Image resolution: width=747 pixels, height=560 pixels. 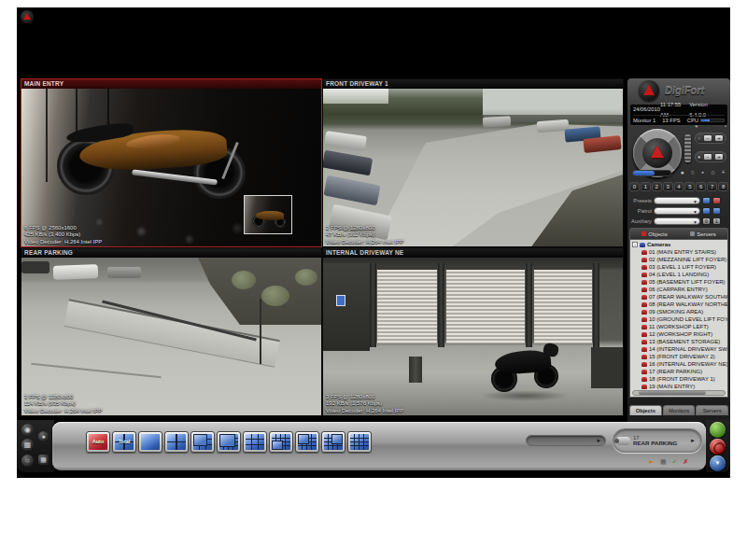 I want to click on layout-1plus7-button, so click(x=229, y=442).